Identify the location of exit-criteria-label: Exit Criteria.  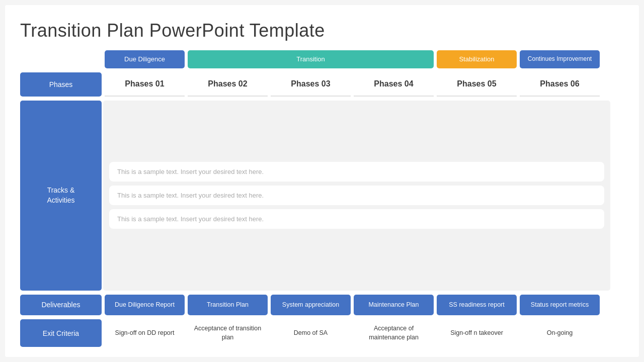
(61, 333).